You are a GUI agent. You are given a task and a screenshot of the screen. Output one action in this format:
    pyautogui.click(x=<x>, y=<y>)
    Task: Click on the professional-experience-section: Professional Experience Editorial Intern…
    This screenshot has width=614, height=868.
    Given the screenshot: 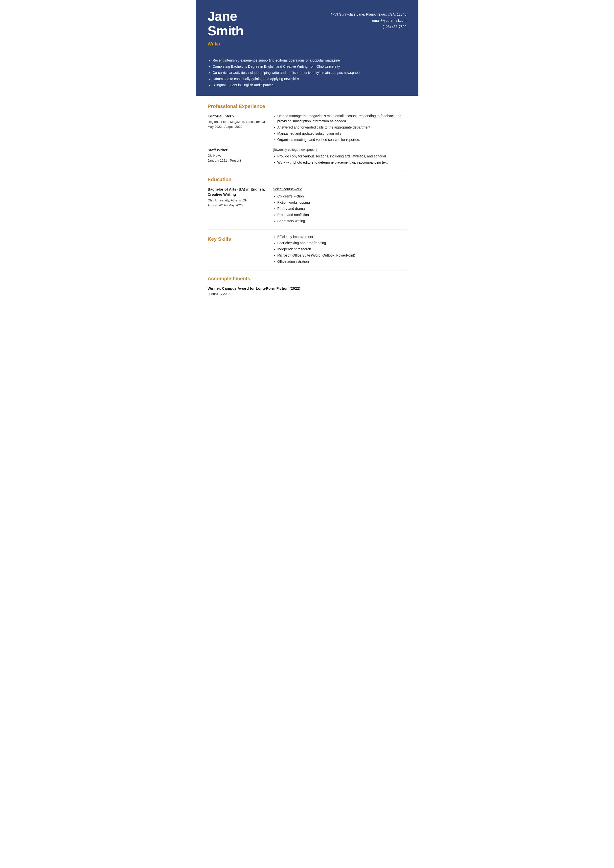 What is the action you would take?
    pyautogui.click(x=307, y=134)
    